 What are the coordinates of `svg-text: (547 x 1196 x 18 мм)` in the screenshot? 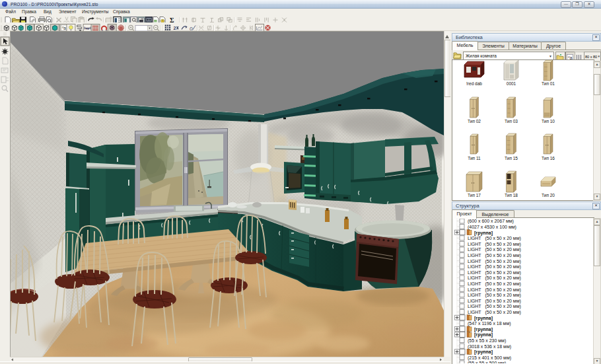 It's located at (489, 324).